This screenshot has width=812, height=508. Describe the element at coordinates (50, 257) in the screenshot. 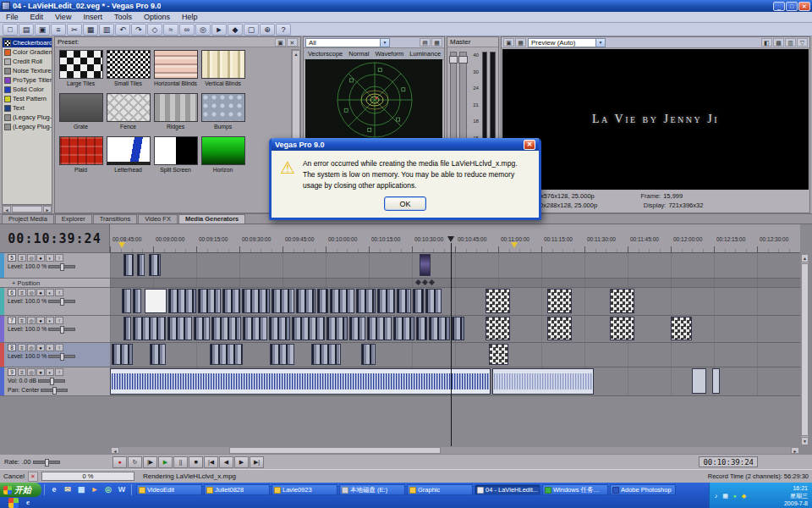

I see `automation-icon: ◐` at that location.